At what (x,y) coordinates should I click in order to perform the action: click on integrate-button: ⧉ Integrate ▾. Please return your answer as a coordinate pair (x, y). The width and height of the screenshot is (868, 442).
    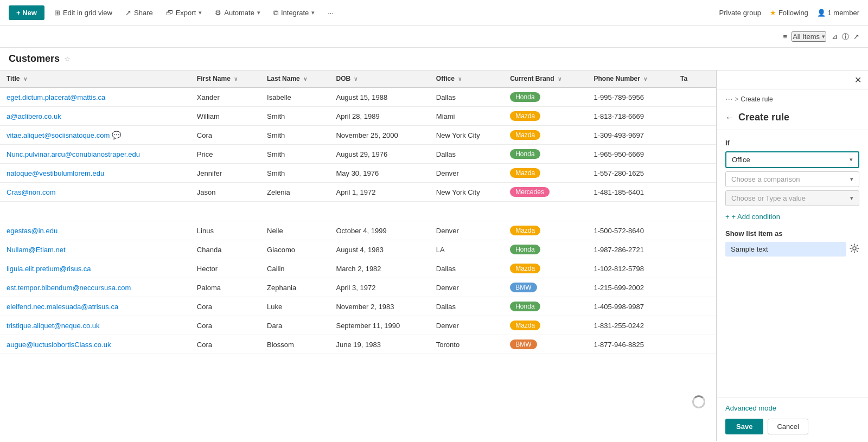
    Looking at the image, I should click on (294, 13).